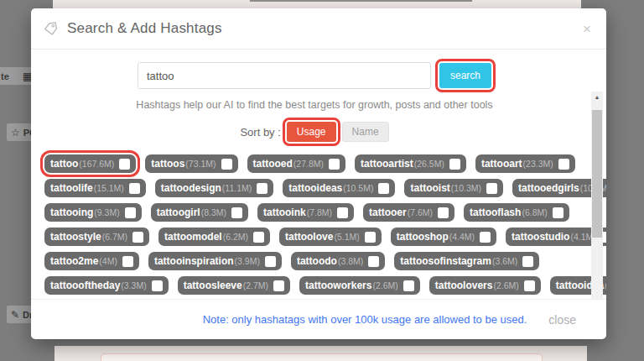  What do you see at coordinates (351, 261) in the screenshot?
I see `hashtag-count: (3.8M)` at bounding box center [351, 261].